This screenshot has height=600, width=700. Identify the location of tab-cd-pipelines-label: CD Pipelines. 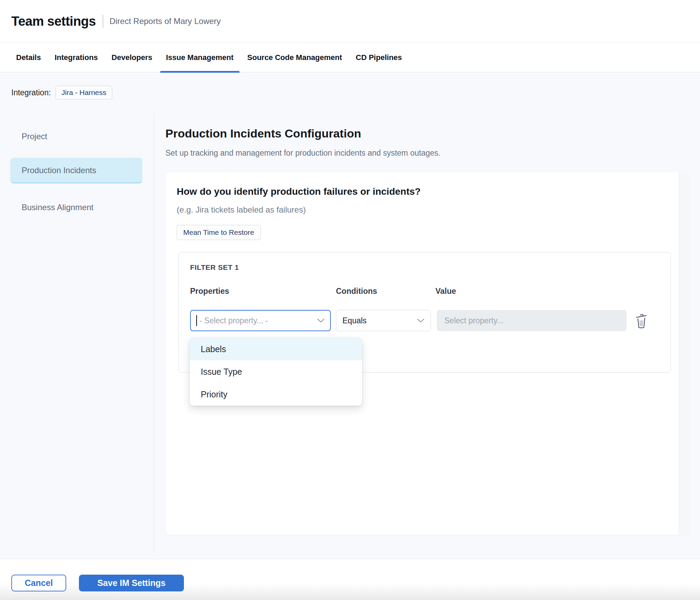
(379, 58).